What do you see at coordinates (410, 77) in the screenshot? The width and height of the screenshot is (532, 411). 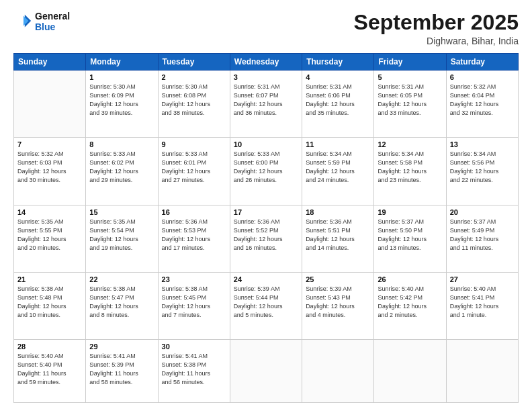 I see `day-number: 5` at bounding box center [410, 77].